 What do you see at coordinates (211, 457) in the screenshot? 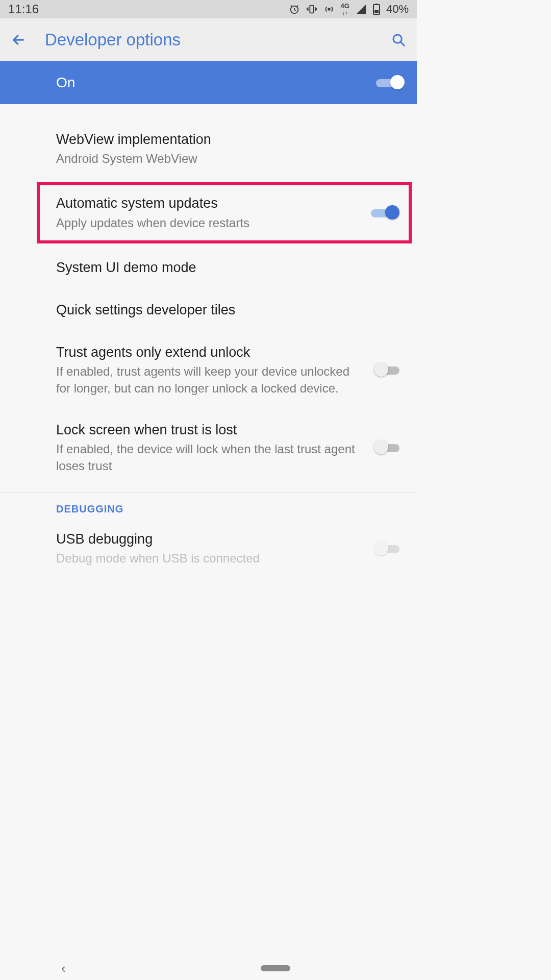
I see `setting-subtitle: If enabled, the device will lock when th…` at bounding box center [211, 457].